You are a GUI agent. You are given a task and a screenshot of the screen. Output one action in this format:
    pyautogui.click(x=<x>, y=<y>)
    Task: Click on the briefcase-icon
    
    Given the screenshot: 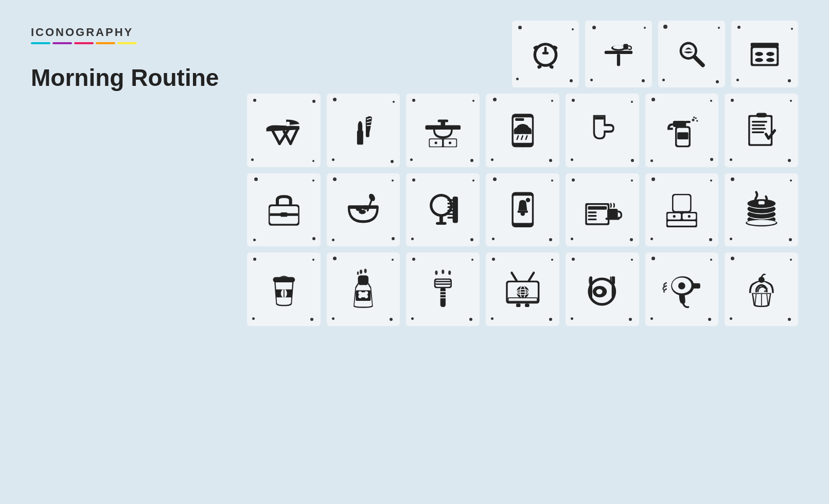 What is the action you would take?
    pyautogui.click(x=284, y=210)
    